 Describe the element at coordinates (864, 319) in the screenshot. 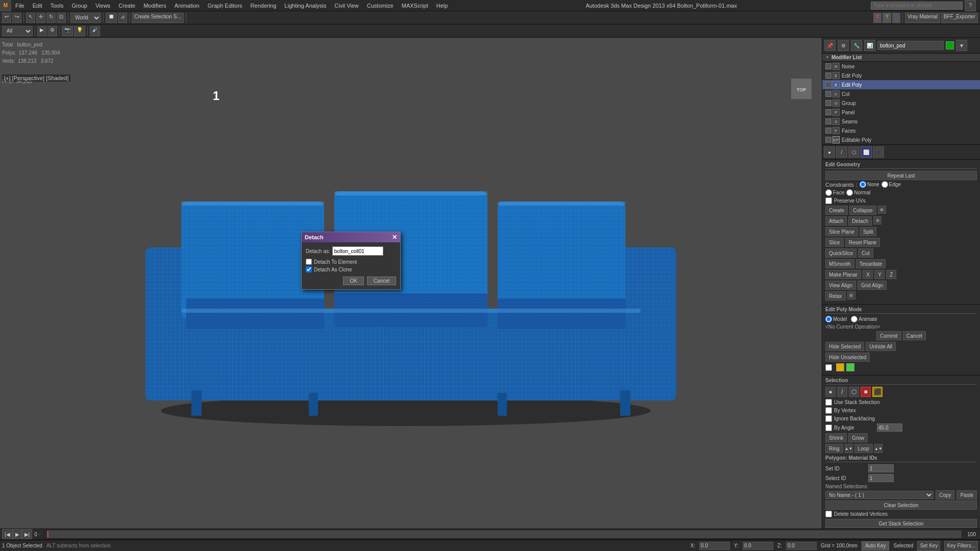

I see `animate-radio-label: Animate` at that location.